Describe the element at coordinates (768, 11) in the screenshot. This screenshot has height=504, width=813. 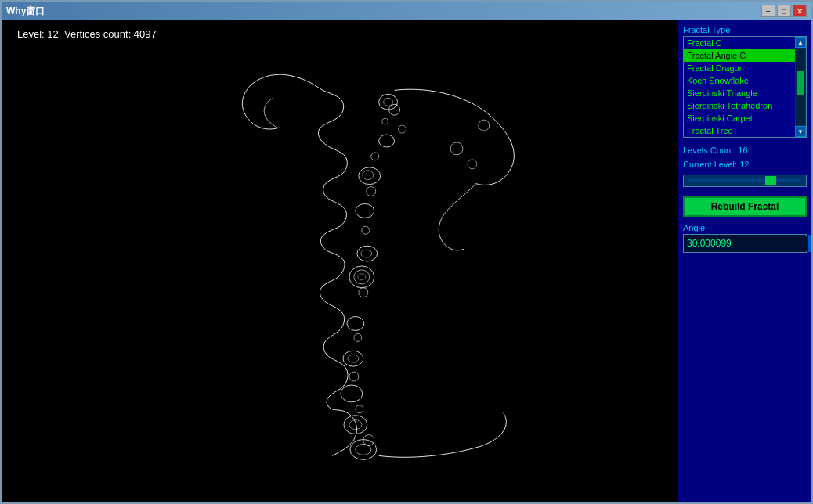
I see `minimize-button: −` at that location.